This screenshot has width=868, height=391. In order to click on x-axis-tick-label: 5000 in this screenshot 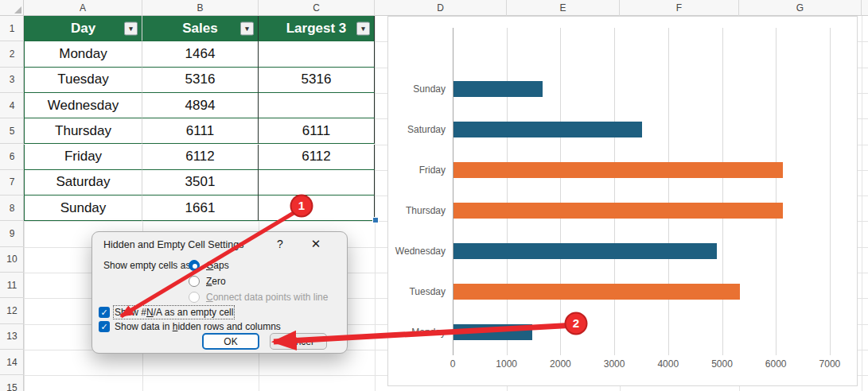, I will do `click(722, 364)`.